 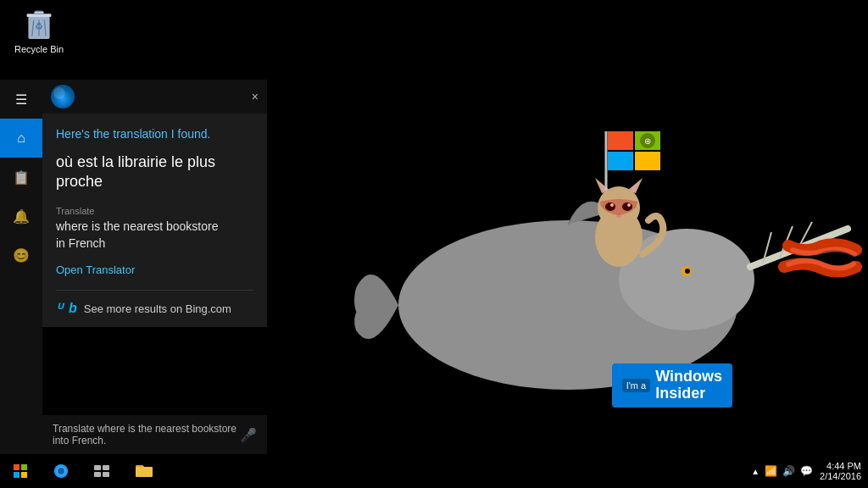 What do you see at coordinates (755, 471) in the screenshot?
I see `chevron-up-icon: ▲` at bounding box center [755, 471].